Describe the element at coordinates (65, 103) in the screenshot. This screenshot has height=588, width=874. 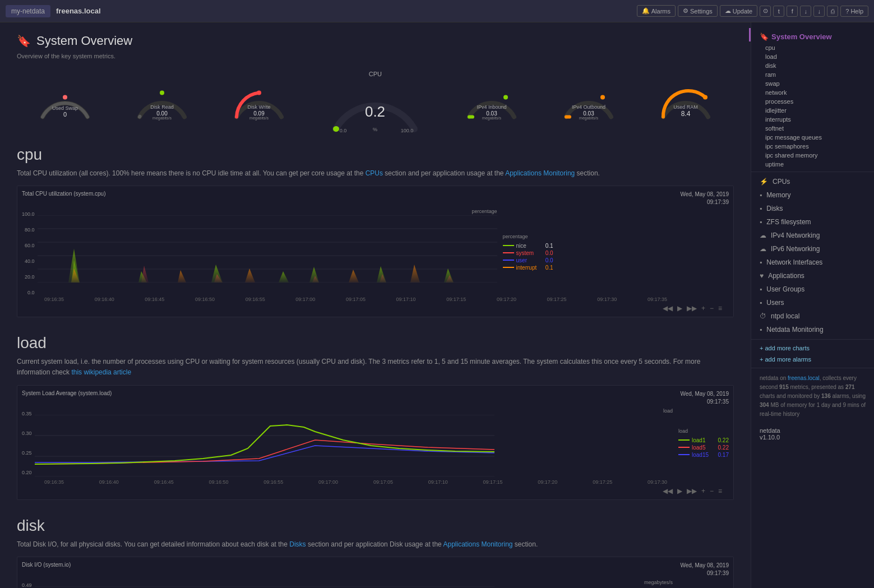
I see `used-swap-gauge-svg: Used Swap 0` at that location.